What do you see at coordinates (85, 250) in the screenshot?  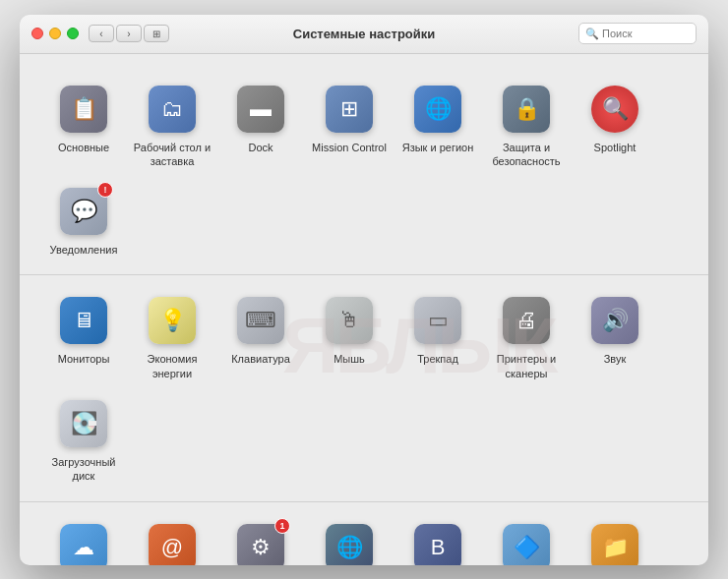 I see `notif-label: Уведомления` at bounding box center [85, 250].